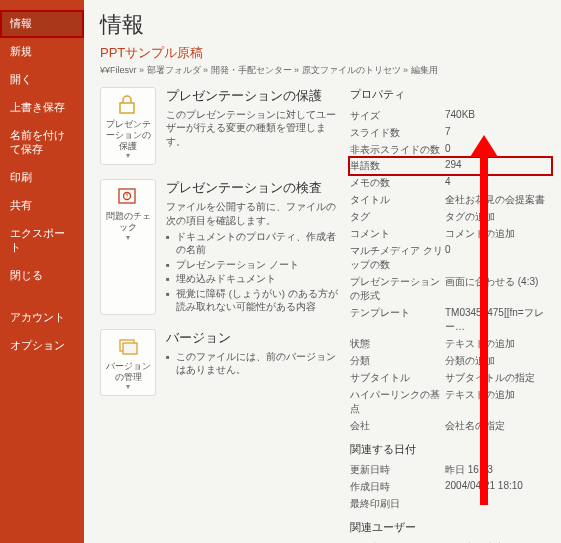 The image size is (561, 543). I want to click on sidebar-item-save: 上書き保存, so click(42, 108).